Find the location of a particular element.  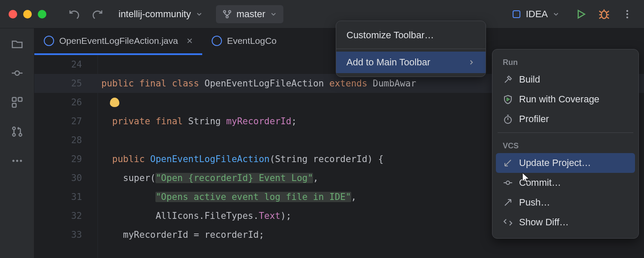

close-tab-button: × is located at coordinates (190, 41).